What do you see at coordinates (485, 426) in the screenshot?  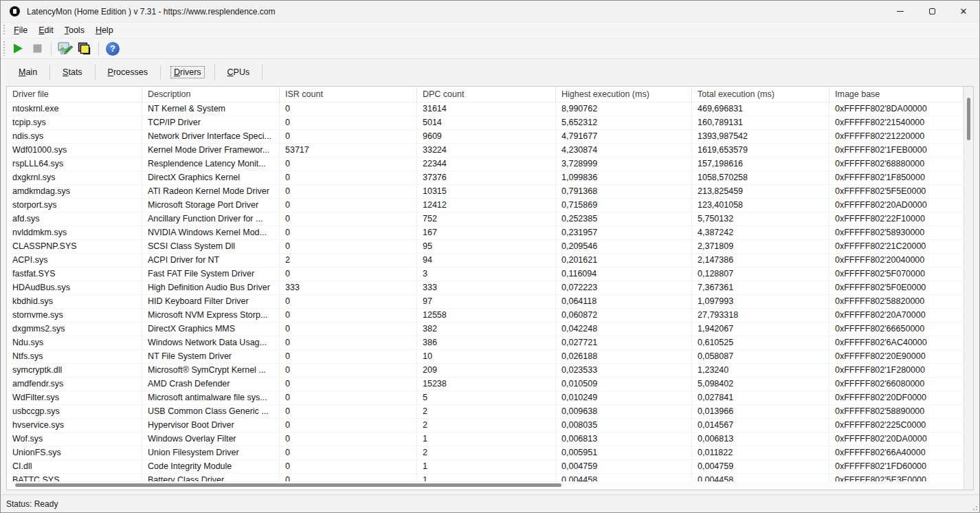 I see `table-row: hvservice.sys Hypervisor Boot Driver 0 2…` at bounding box center [485, 426].